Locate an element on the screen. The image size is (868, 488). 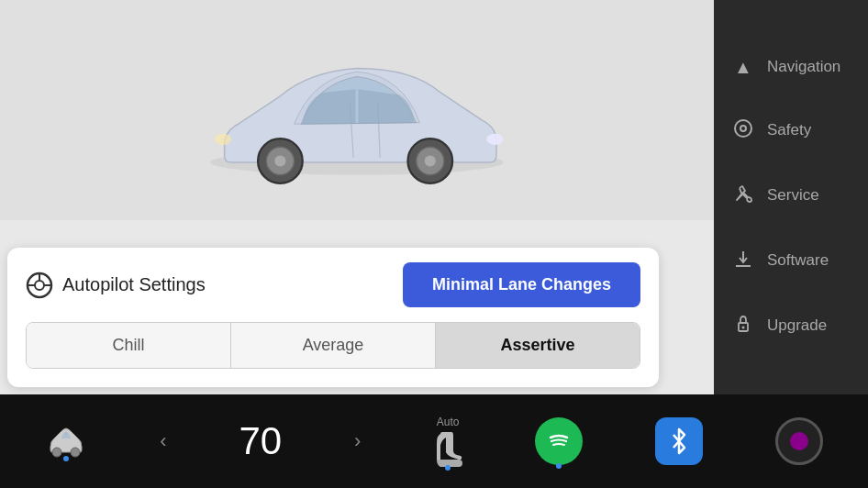
taskbar-forward-button: › is located at coordinates (358, 441).